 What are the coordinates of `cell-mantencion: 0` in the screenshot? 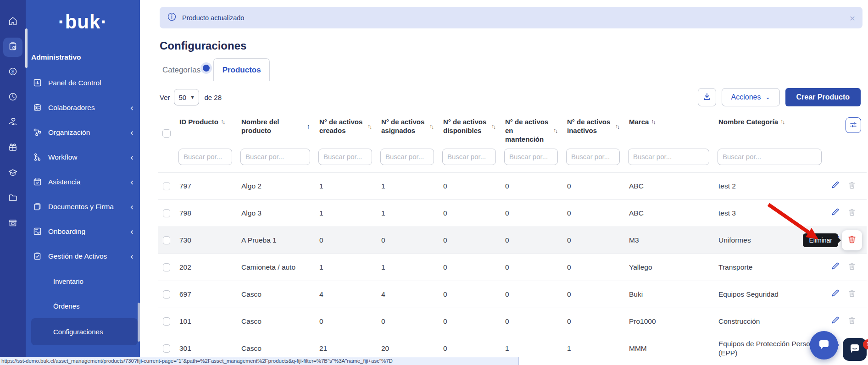 It's located at (531, 186).